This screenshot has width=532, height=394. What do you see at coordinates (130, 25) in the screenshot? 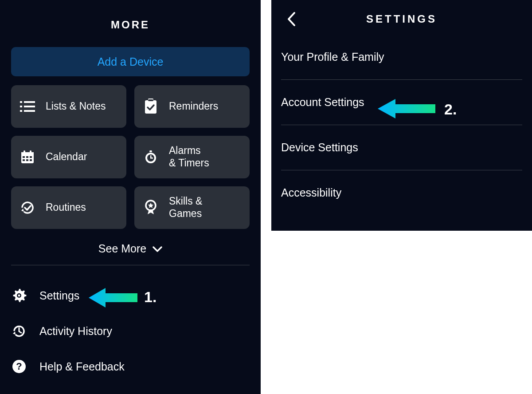
I see `page-title-more: MORE` at bounding box center [130, 25].